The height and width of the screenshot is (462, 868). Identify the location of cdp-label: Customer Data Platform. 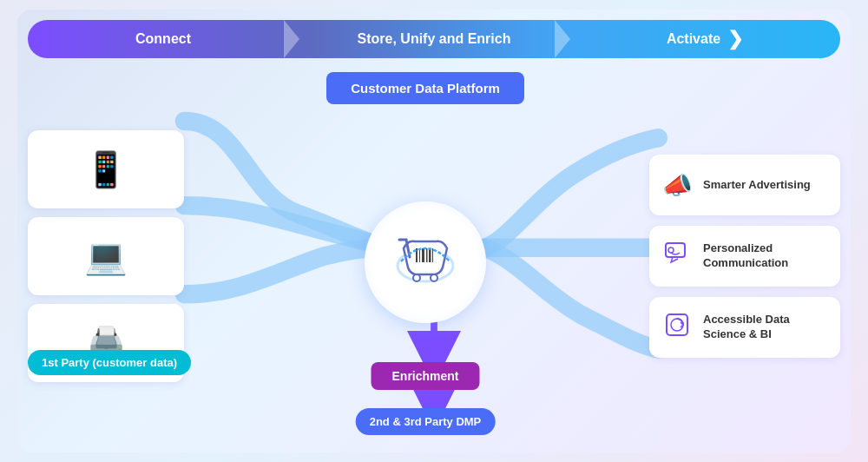
(425, 89).